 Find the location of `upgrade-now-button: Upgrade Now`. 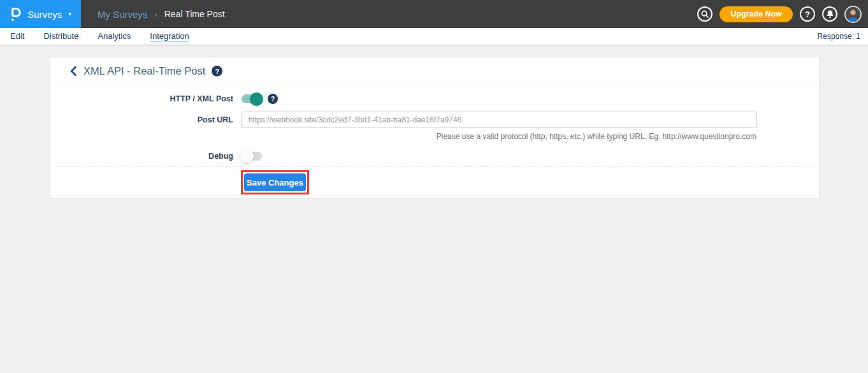

upgrade-now-button: Upgrade Now is located at coordinates (756, 14).